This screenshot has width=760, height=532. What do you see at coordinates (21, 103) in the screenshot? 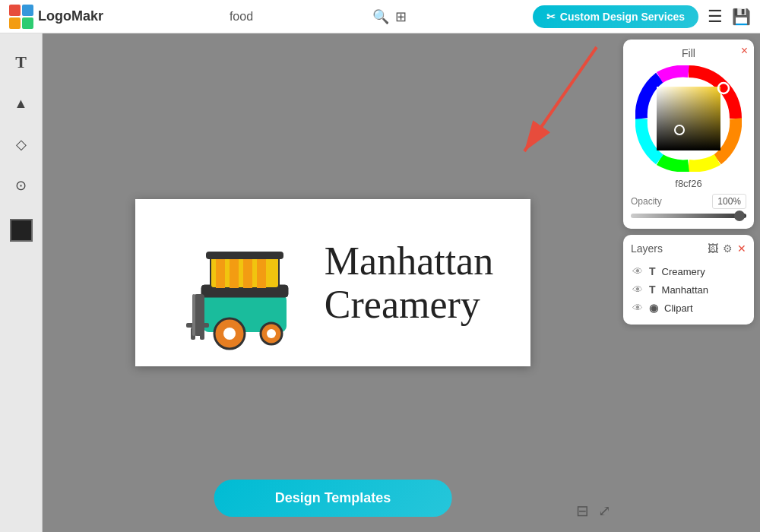
I see `shape-tool: ▲` at bounding box center [21, 103].